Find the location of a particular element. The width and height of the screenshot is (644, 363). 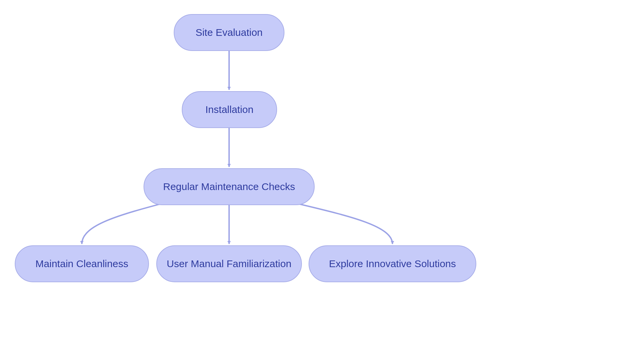

node-label: Site Evaluation is located at coordinates (229, 33).